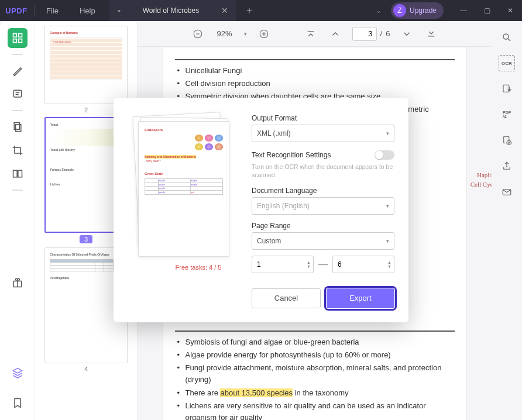 The image size is (522, 420). I want to click on last-page-button, so click(431, 34).